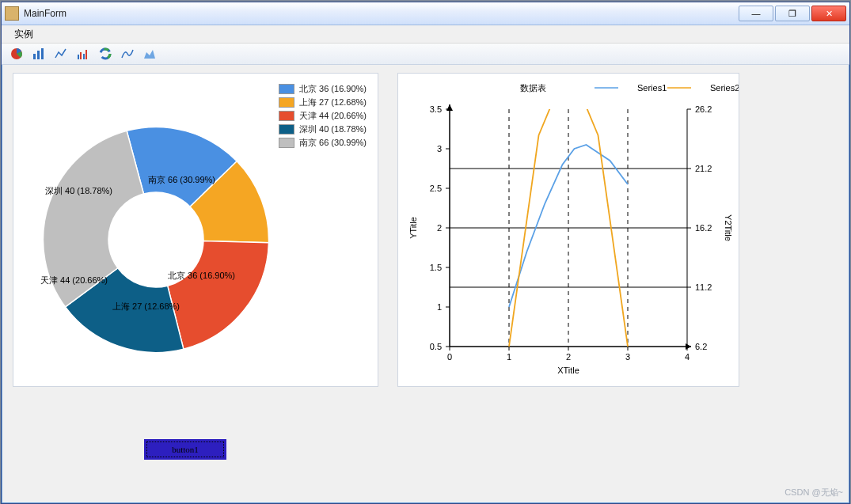 The width and height of the screenshot is (851, 504). I want to click on legend-label: 上海 27 (12.68%), so click(332, 103).